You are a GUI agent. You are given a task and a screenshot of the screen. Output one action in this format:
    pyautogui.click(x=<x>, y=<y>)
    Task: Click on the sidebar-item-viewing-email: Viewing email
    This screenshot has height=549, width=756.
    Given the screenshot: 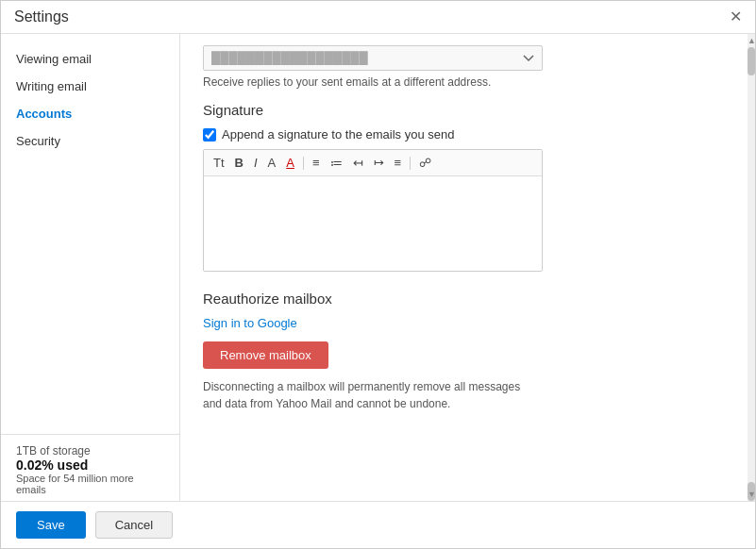 What is the action you would take?
    pyautogui.click(x=91, y=58)
    